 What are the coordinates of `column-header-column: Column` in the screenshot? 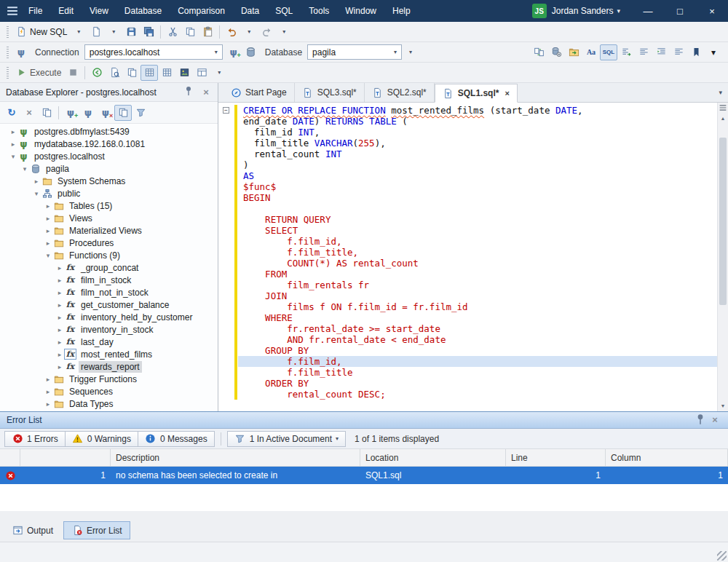 It's located at (667, 457).